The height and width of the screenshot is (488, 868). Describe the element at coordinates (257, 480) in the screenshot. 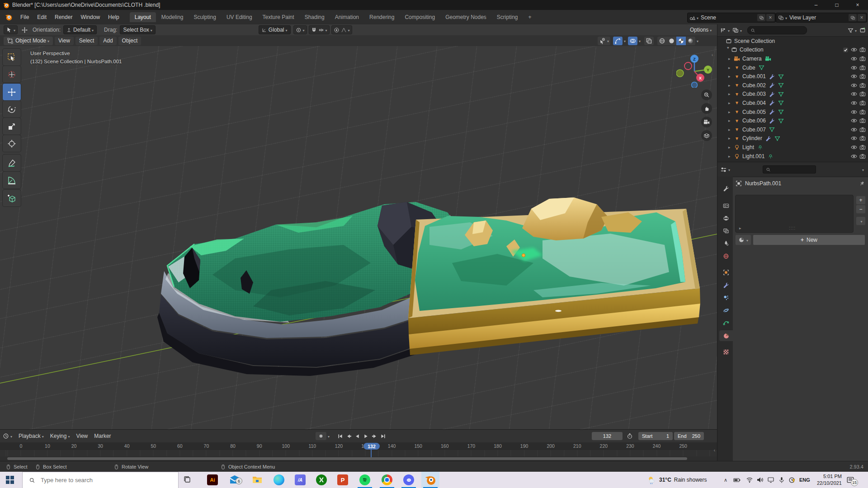

I see `taskbar-app-file-explorer` at that location.